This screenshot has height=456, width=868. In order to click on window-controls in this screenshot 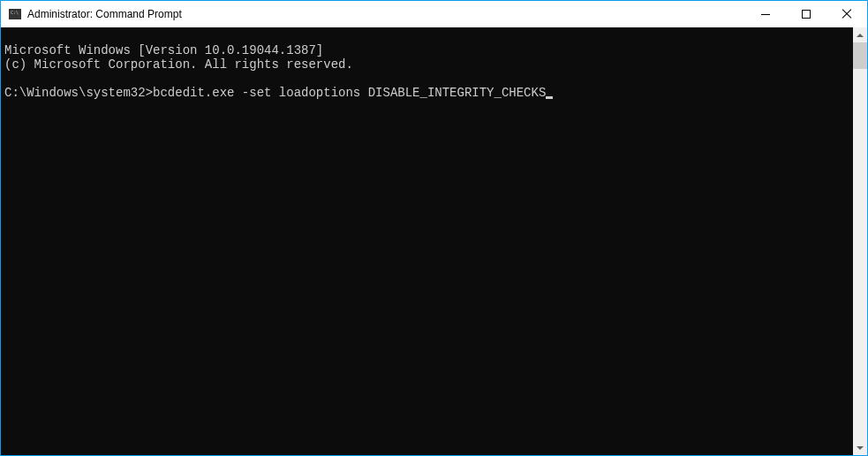, I will do `click(806, 14)`.